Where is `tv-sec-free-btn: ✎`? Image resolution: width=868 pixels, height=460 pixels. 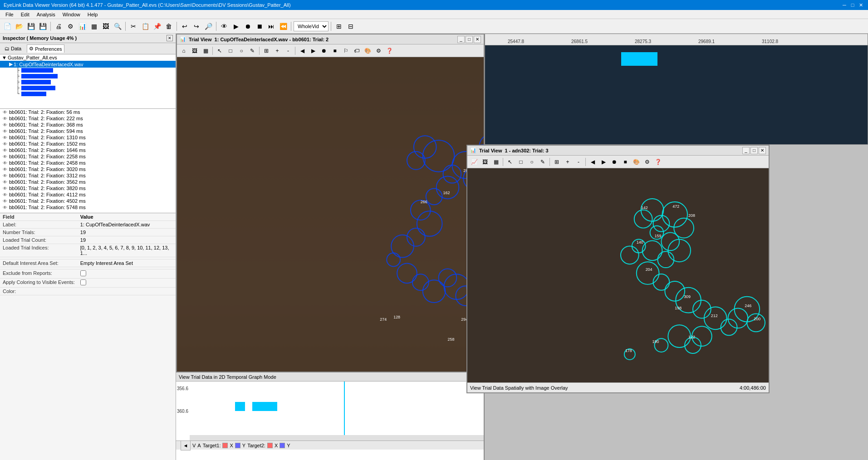
tv-sec-free-btn: ✎ is located at coordinates (543, 162).